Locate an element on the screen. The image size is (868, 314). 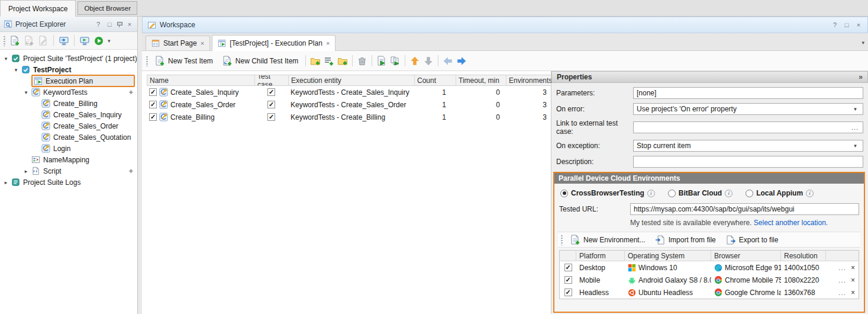
add-items-list-button is located at coordinates (329, 61).